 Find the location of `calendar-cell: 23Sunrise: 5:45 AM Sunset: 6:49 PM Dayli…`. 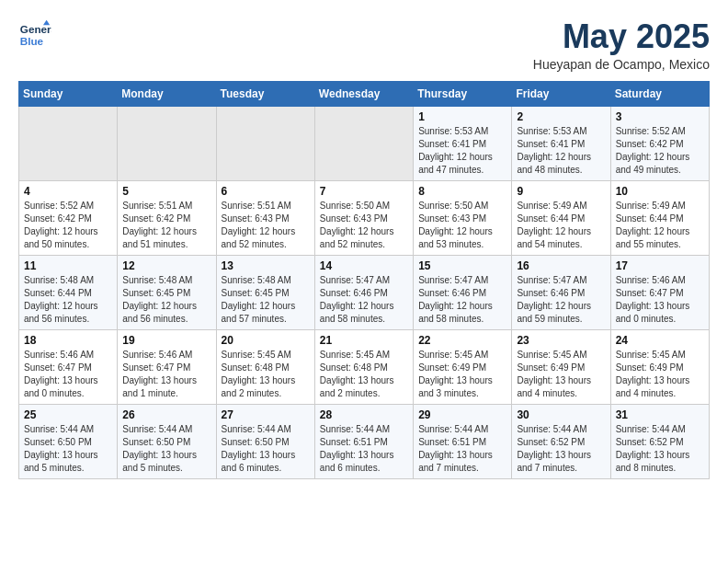

calendar-cell: 23Sunrise: 5:45 AM Sunset: 6:49 PM Dayli… is located at coordinates (561, 366).